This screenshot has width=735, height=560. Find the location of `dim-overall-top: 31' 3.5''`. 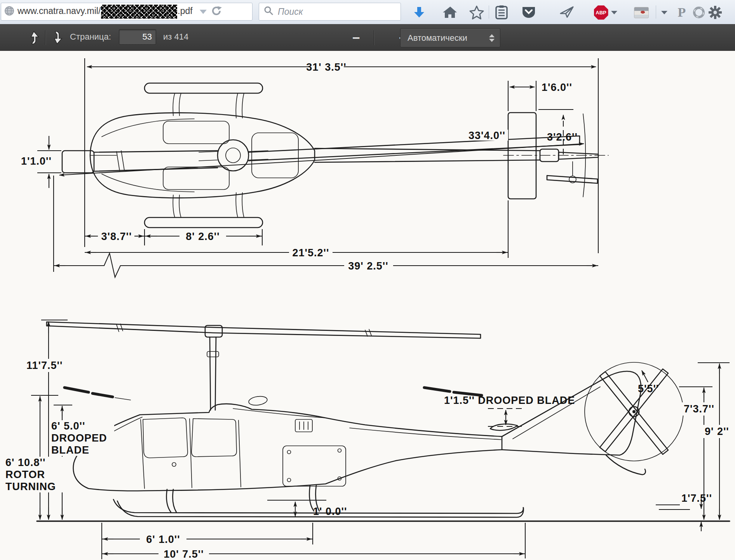

dim-overall-top: 31' 3.5'' is located at coordinates (326, 67).